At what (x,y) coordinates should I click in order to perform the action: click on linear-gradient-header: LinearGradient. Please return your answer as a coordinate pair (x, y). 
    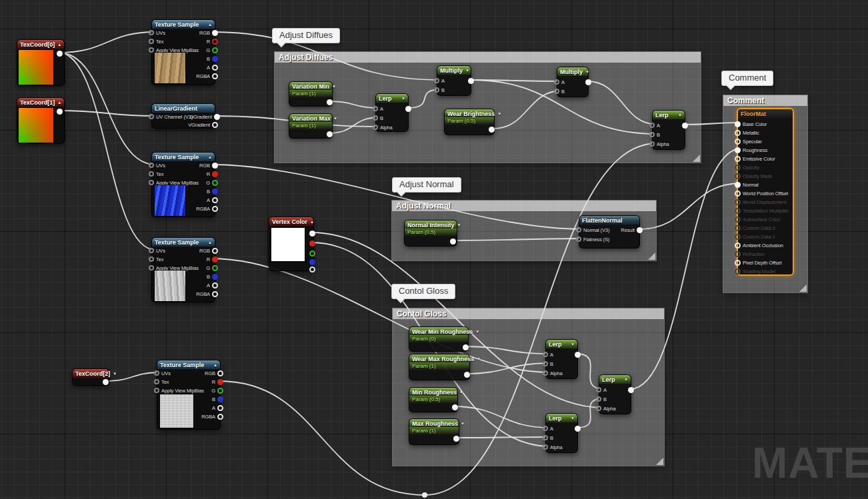
    Looking at the image, I should click on (183, 108).